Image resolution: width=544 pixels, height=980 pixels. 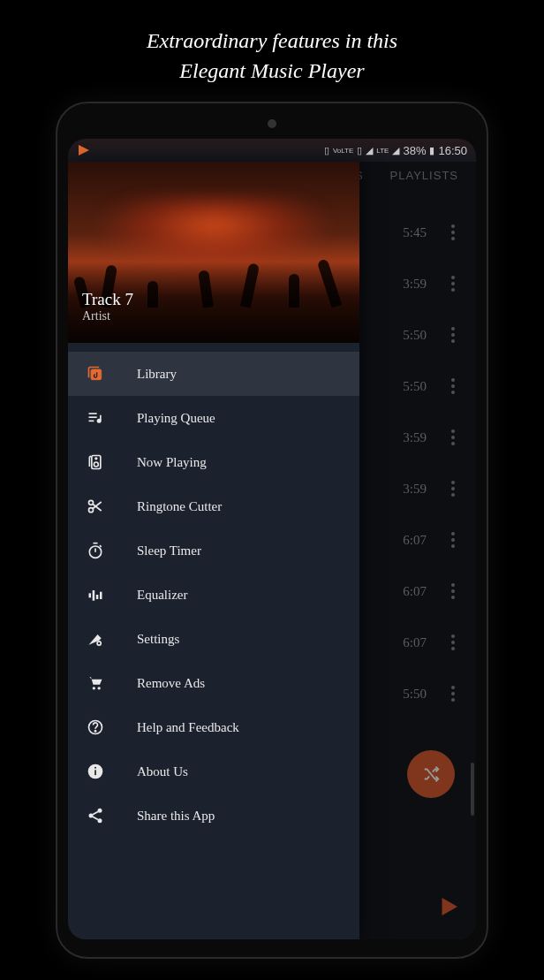 I want to click on track-time: 5:45, so click(x=415, y=233).